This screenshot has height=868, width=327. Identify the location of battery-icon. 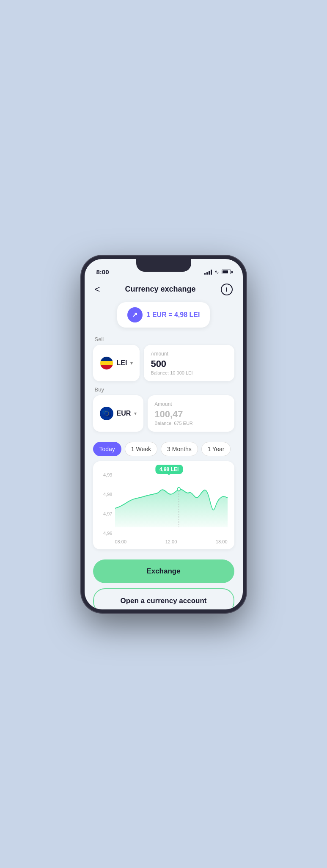
(226, 272).